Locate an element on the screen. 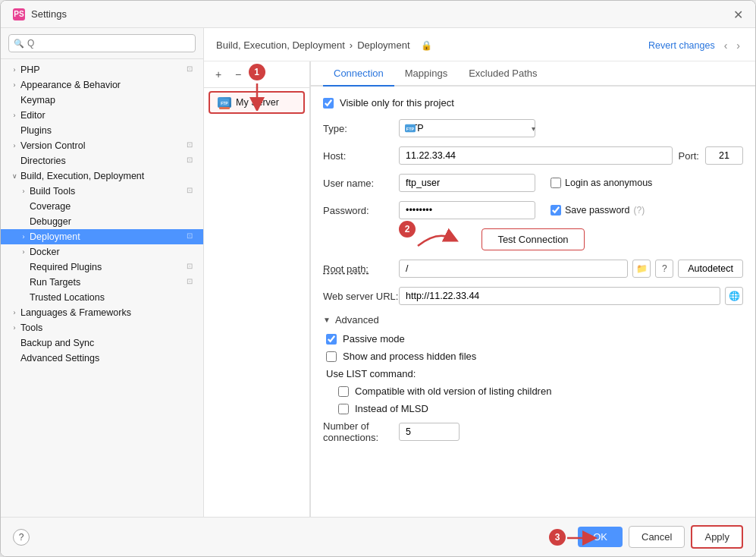 The image size is (756, 557). sidebar-item-directories: › Directories ⊡ is located at coordinates (102, 161).